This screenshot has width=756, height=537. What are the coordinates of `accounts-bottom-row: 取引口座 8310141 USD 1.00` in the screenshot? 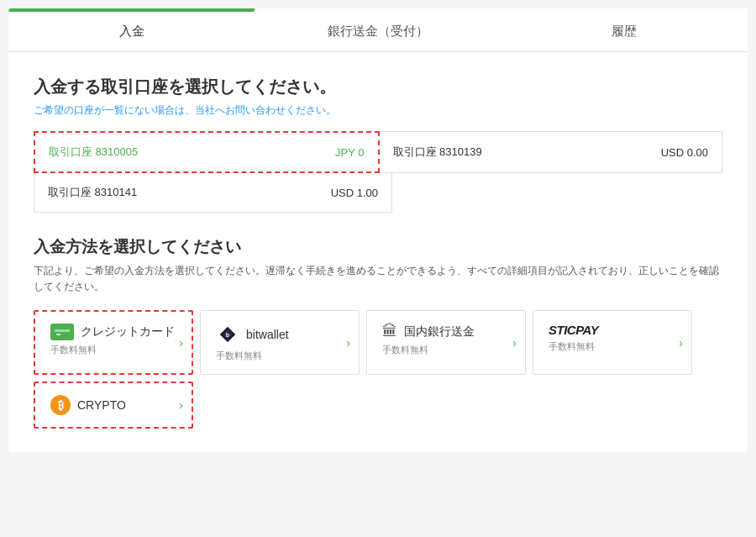 It's located at (378, 193).